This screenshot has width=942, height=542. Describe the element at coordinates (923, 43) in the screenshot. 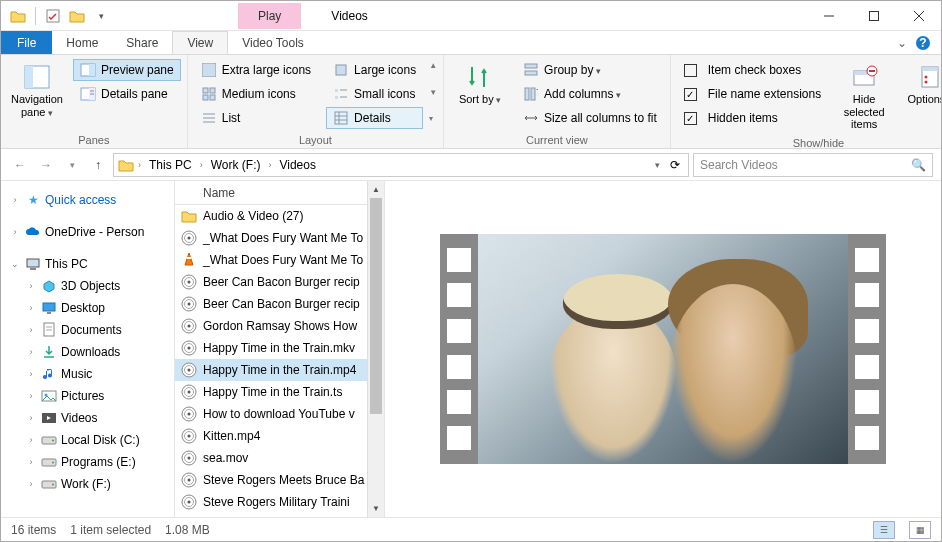

I see `help-icon: ?` at that location.